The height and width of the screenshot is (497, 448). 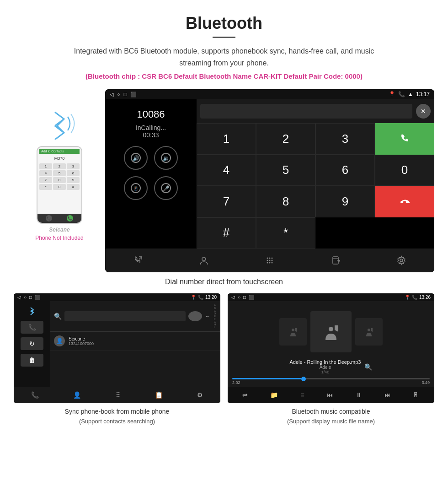 I want to click on transfer-btn: 📱, so click(x=136, y=188).